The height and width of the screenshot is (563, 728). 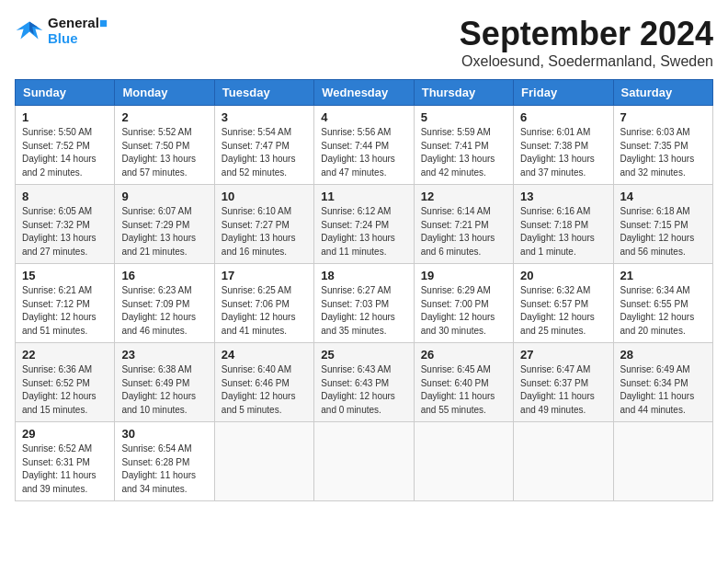 What do you see at coordinates (463, 355) in the screenshot?
I see `day-number: 26` at bounding box center [463, 355].